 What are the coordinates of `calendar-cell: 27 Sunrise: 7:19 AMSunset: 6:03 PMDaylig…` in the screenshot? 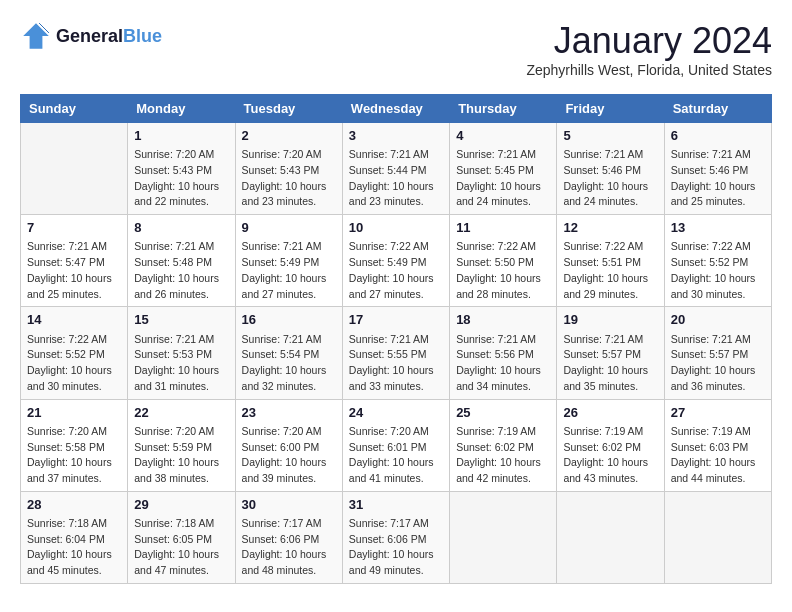 It's located at (718, 445).